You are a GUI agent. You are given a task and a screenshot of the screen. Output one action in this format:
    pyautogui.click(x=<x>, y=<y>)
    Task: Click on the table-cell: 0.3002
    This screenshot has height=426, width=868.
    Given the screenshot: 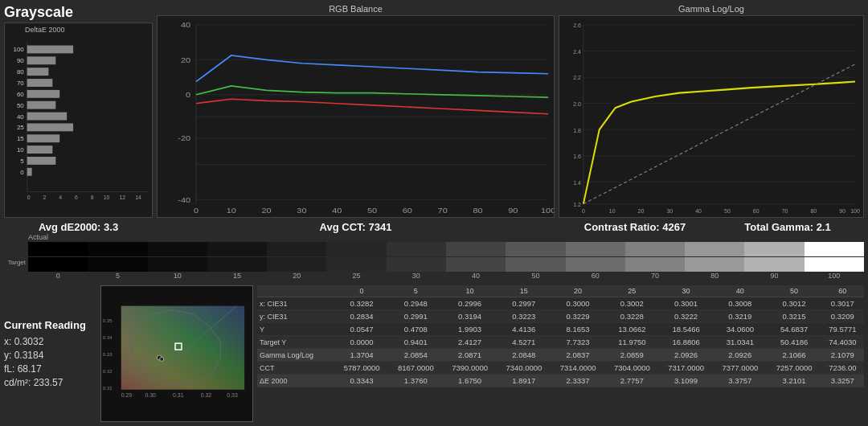 What is the action you would take?
    pyautogui.click(x=632, y=304)
    